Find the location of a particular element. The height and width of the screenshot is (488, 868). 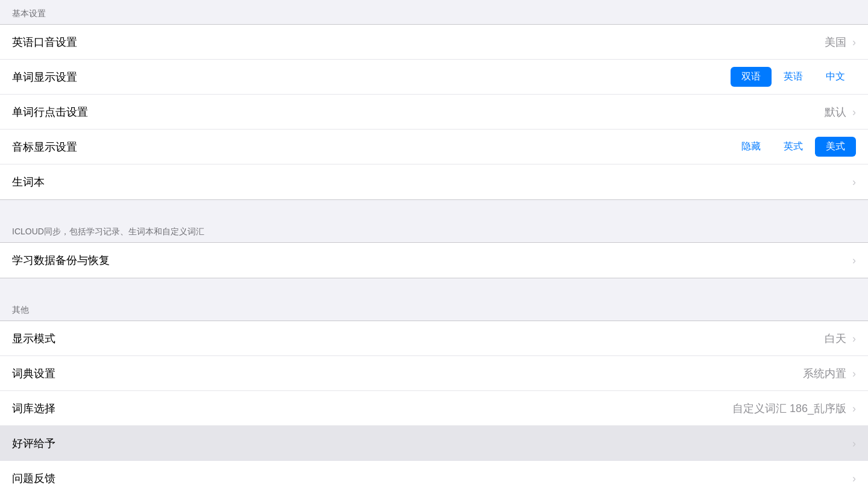

wordbank-select-label: 词库选择 is located at coordinates (34, 408).